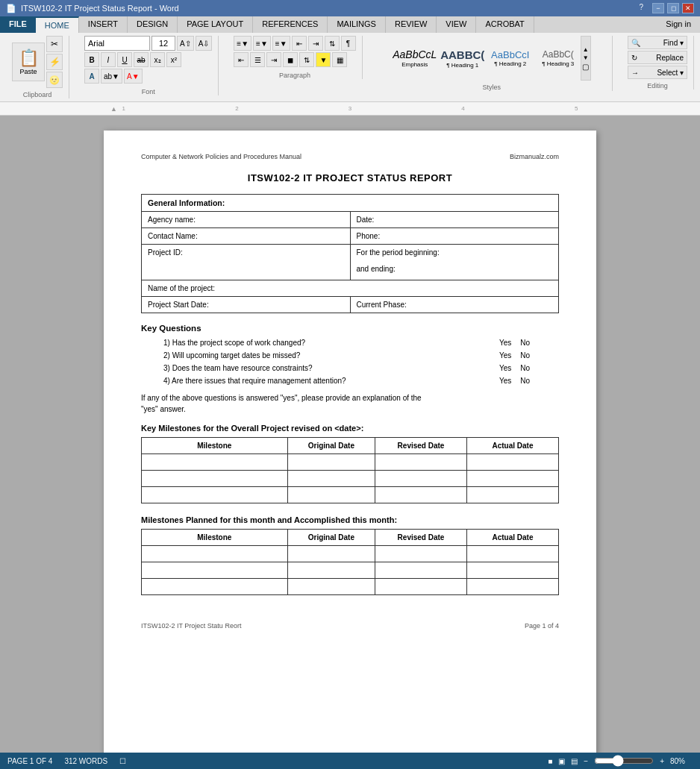 The image size is (700, 769). What do you see at coordinates (550, 761) in the screenshot?
I see `view-print-icon: ■` at bounding box center [550, 761].